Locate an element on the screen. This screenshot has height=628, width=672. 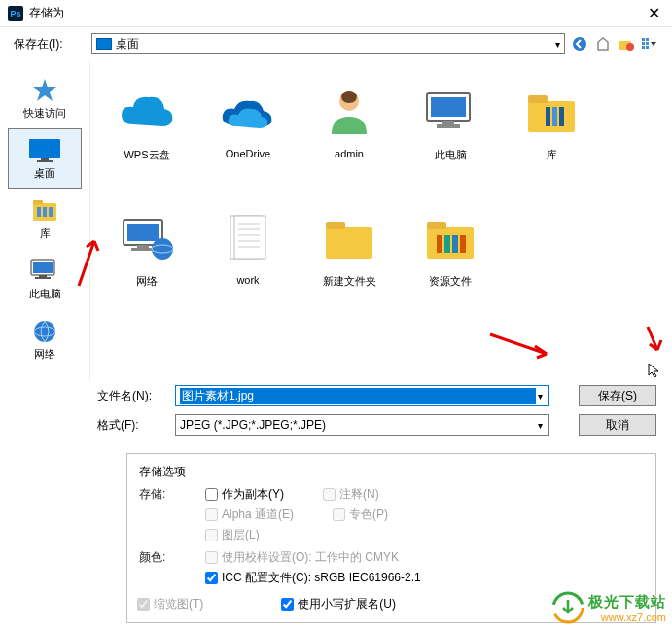
form-area: 文件名(N): 图片素材1.jpg ▾ 保存(S) 格式(F): JPEG (*… is located at coordinates (336, 414).